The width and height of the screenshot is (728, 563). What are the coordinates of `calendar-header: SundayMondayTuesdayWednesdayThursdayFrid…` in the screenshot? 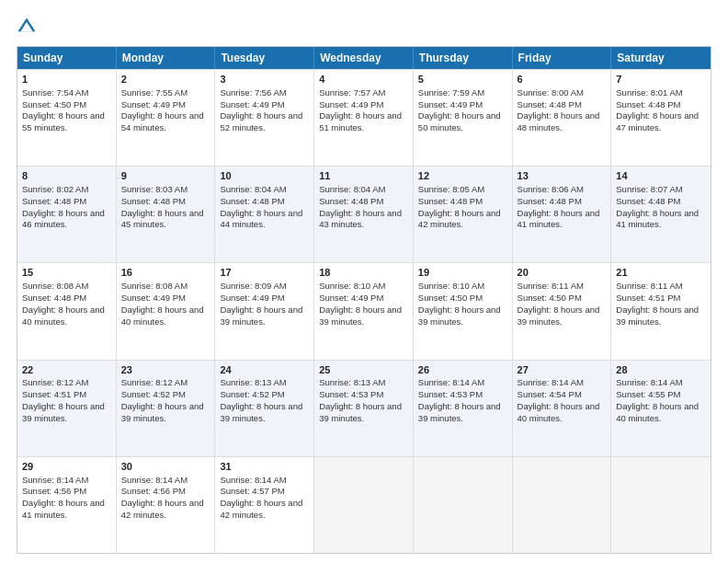 It's located at (364, 58).